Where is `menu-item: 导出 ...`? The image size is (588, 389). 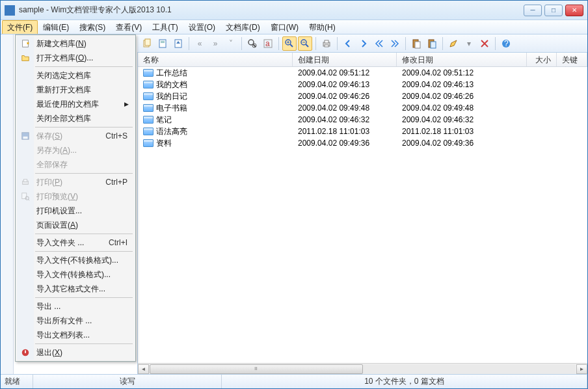
menu-item: 导出 ... is located at coordinates (75, 306).